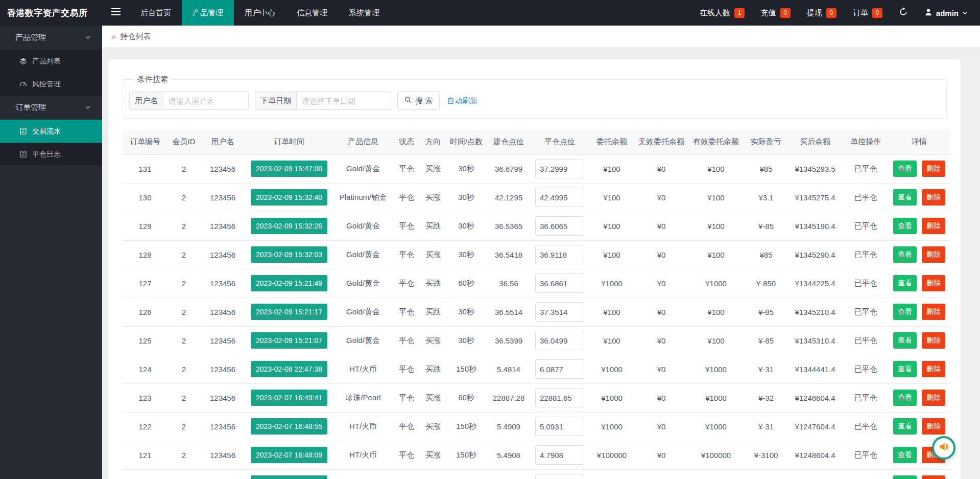 Image resolution: width=980 pixels, height=479 pixels. I want to click on nav-item: 后台首页, so click(156, 13).